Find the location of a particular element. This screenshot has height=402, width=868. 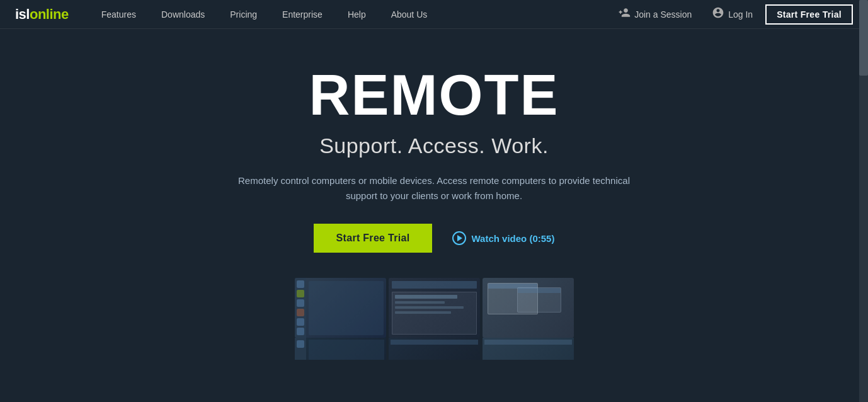

play-icon is located at coordinates (459, 238).